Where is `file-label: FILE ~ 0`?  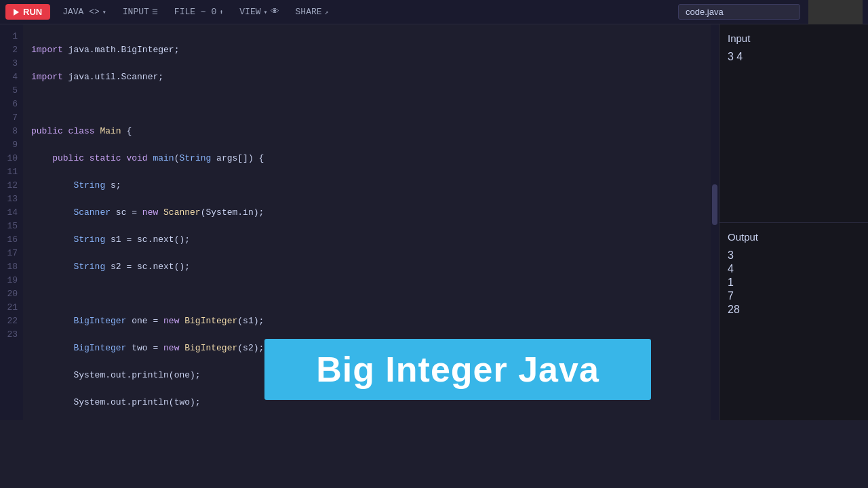
file-label: FILE ~ 0 is located at coordinates (195, 12).